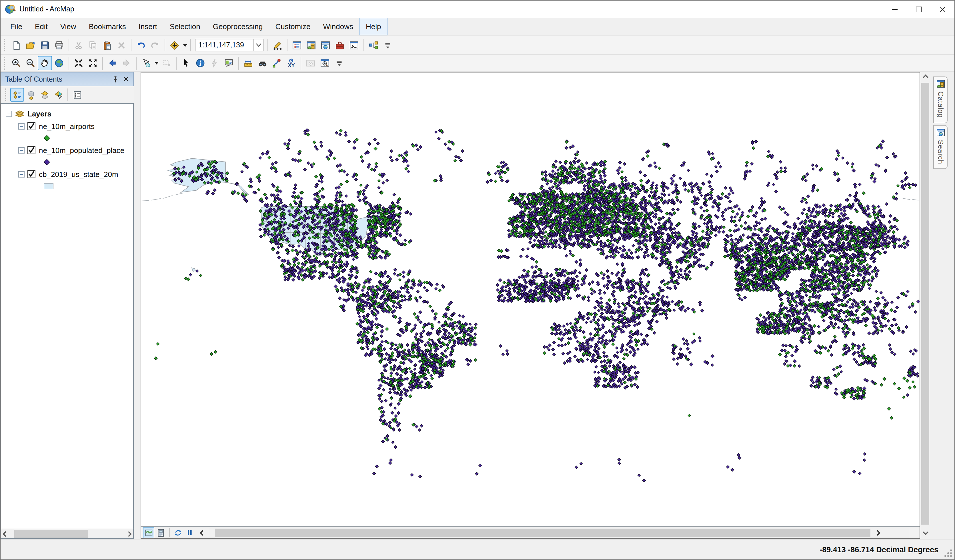 The image size is (955, 560). What do you see at coordinates (229, 45) in the screenshot?
I see `map-scale-combobox` at bounding box center [229, 45].